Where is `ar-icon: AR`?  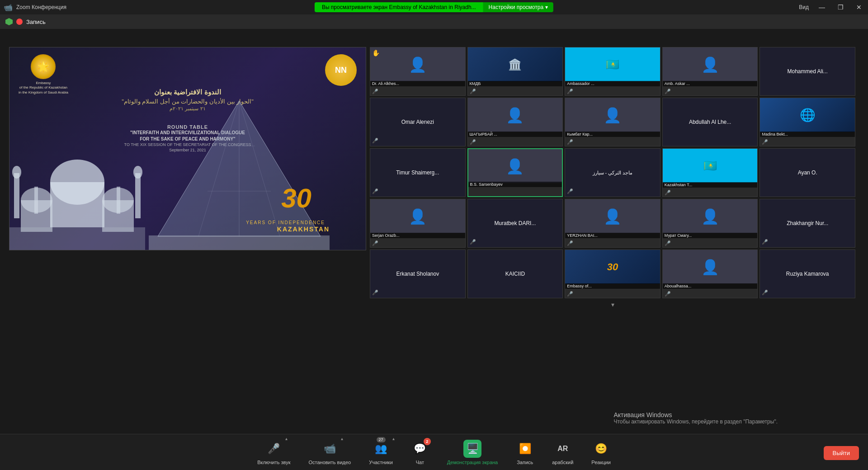
ar-icon: AR is located at coordinates (563, 449).